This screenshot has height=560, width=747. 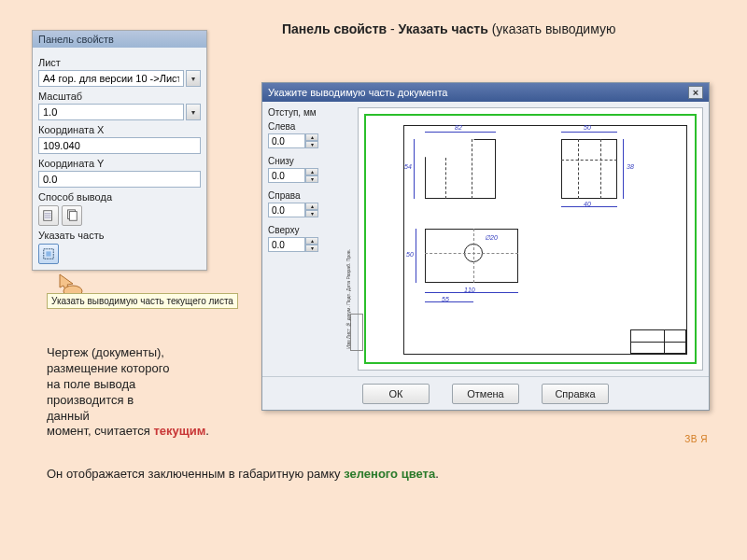 I want to click on close-icon: ×, so click(x=696, y=92).